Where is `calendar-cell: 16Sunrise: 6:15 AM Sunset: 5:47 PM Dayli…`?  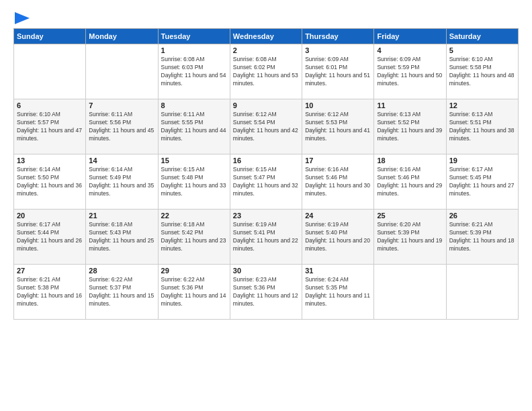 calendar-cell: 16Sunrise: 6:15 AM Sunset: 5:47 PM Dayli… is located at coordinates (266, 182).